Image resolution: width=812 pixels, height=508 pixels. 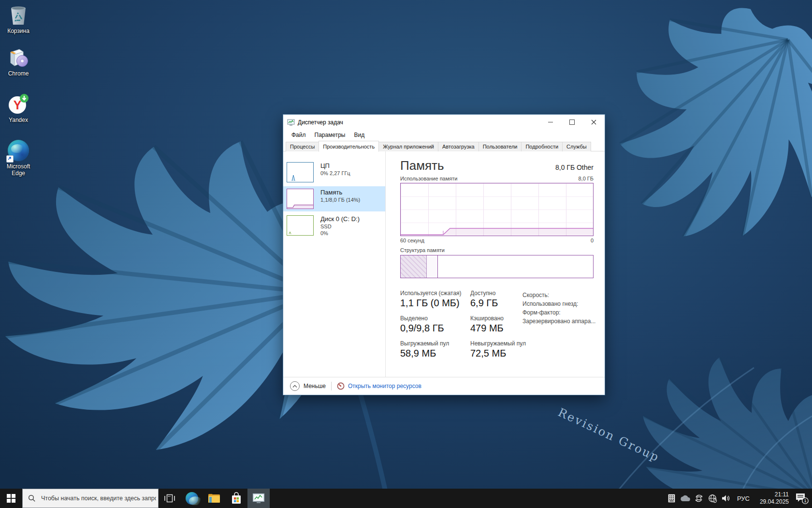 I want to click on touch-keyboard-button, so click(x=671, y=498).